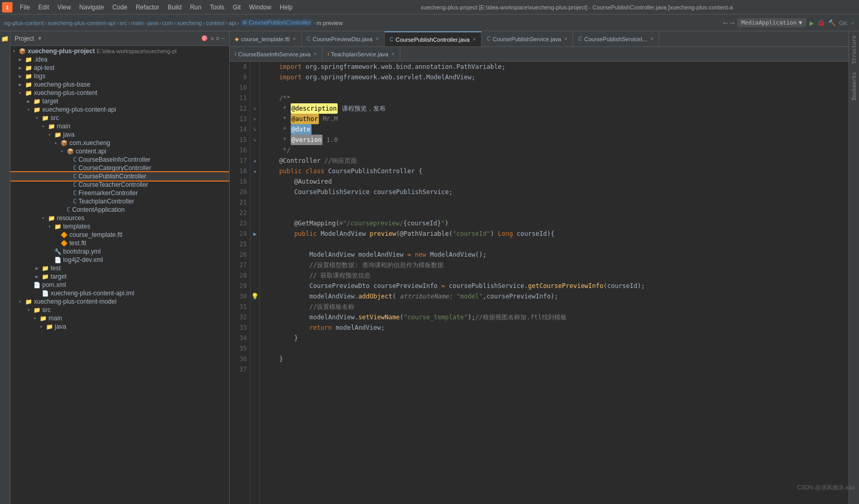 This screenshot has height=504, width=859. What do you see at coordinates (120, 168) in the screenshot?
I see `tree-item-CourseCategoryController: ▶ C CourseCategoryController` at bounding box center [120, 168].